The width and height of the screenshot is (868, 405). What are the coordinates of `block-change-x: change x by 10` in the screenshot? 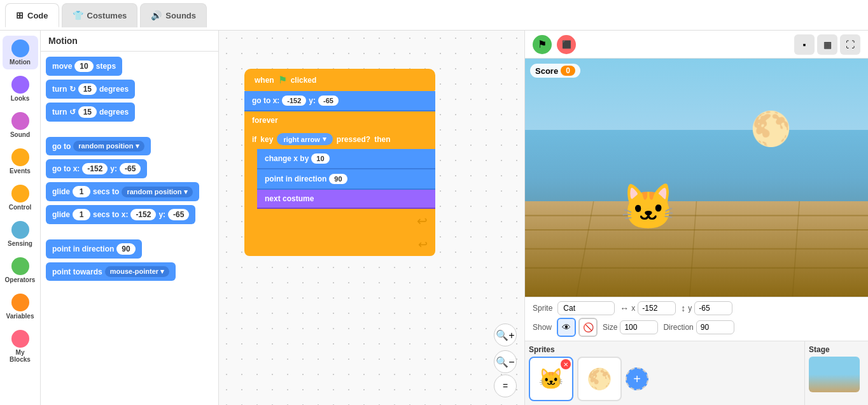 It's located at (346, 159).